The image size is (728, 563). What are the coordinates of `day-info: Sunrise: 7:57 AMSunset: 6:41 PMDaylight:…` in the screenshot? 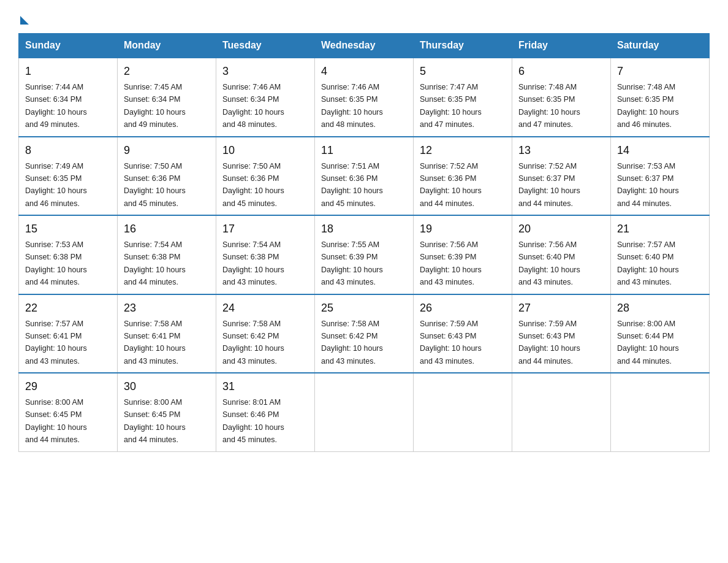 It's located at (56, 342).